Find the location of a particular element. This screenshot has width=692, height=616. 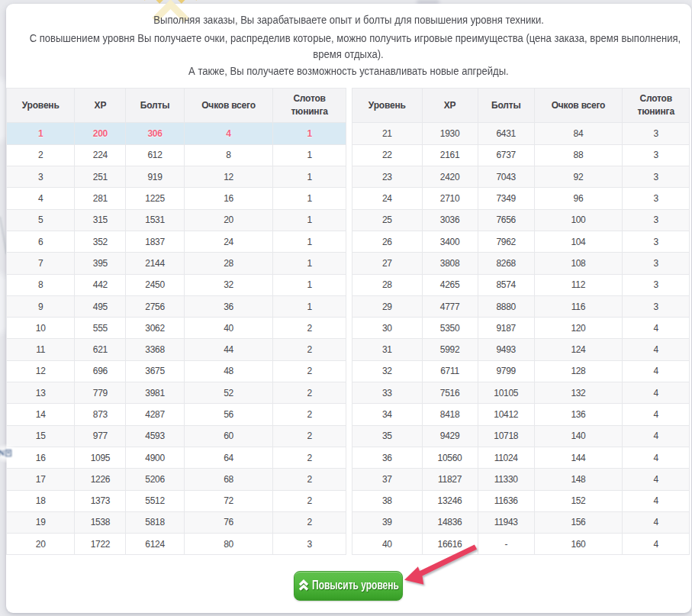

table-row: 3914836119431564 is located at coordinates (521, 522).